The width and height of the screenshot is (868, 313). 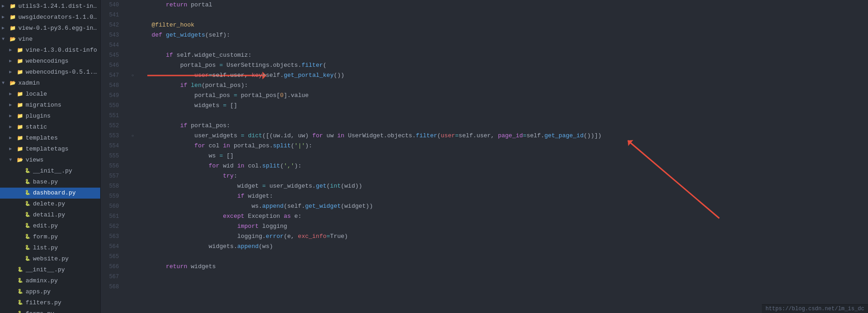 What do you see at coordinates (502, 5) in the screenshot?
I see `line-content-540: return portal` at bounding box center [502, 5].